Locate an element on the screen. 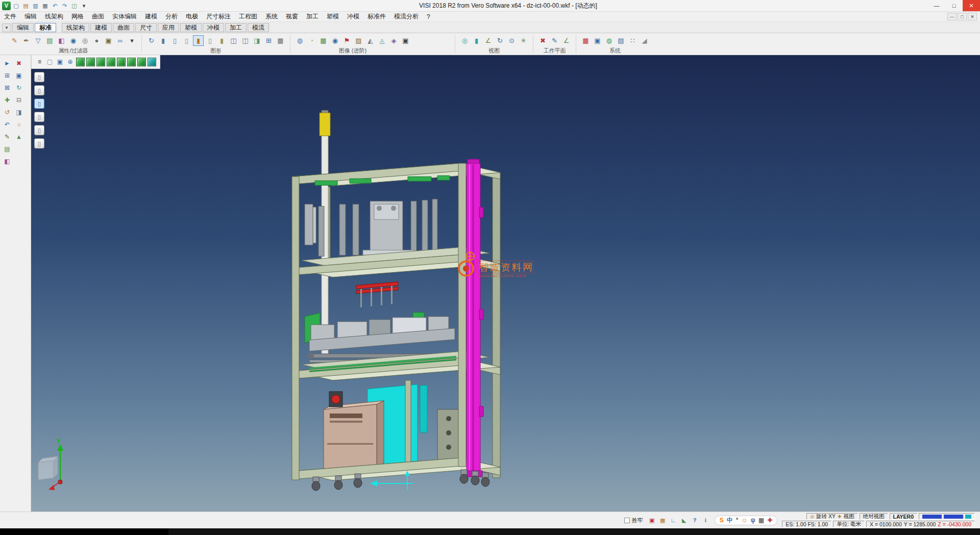 This screenshot has height=535, width=980. materials-icon: ▦ is located at coordinates (324, 41).